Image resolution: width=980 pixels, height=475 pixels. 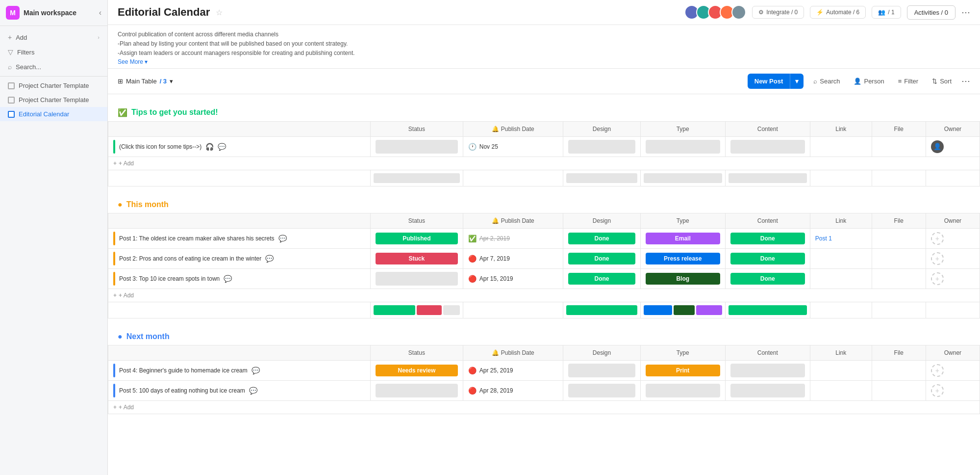 I want to click on add-row-next-month: + + Add, so click(x=544, y=407).